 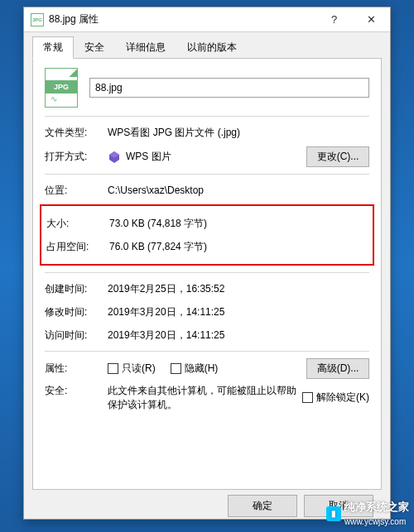 I want to click on value-accessed: 2019年3月20日，14:11:25, so click(x=238, y=336).